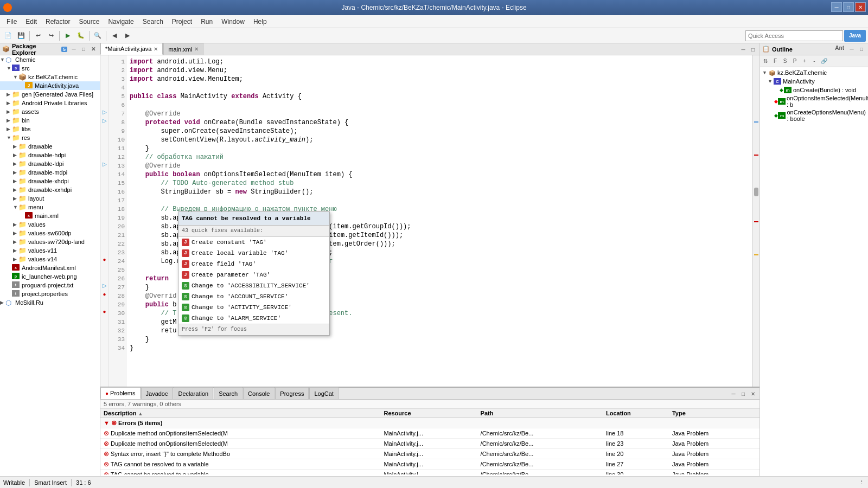  I want to click on tree-item-proguard: t proguard-project.txt, so click(50, 285).